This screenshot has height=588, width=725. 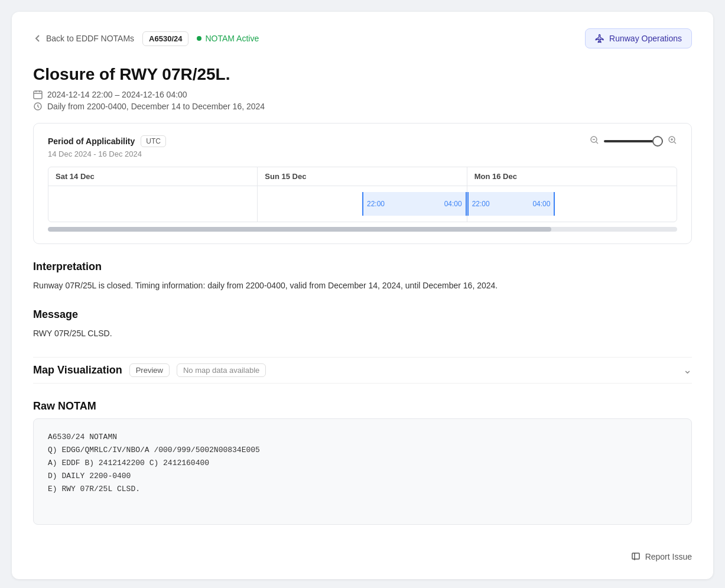 I want to click on time-block-mon-start: 22:00, so click(x=481, y=204).